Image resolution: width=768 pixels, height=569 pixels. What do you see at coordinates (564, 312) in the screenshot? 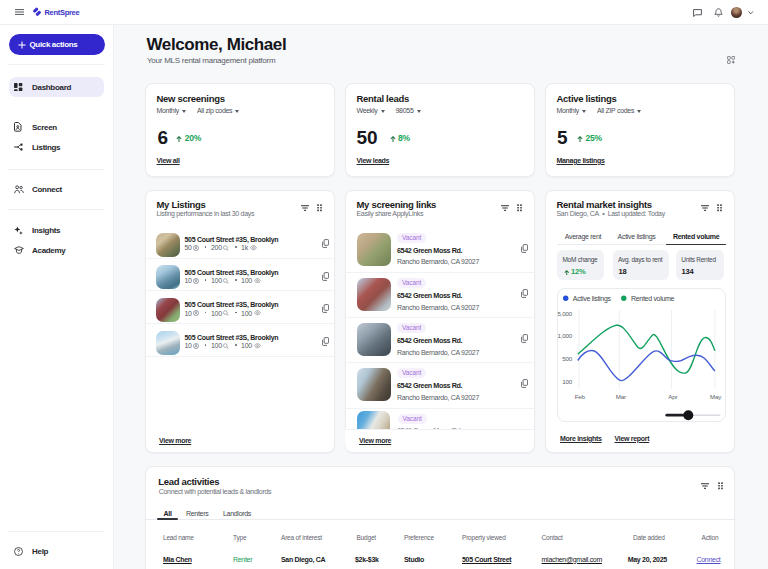
I see `svg-text: 5,000` at bounding box center [564, 312].